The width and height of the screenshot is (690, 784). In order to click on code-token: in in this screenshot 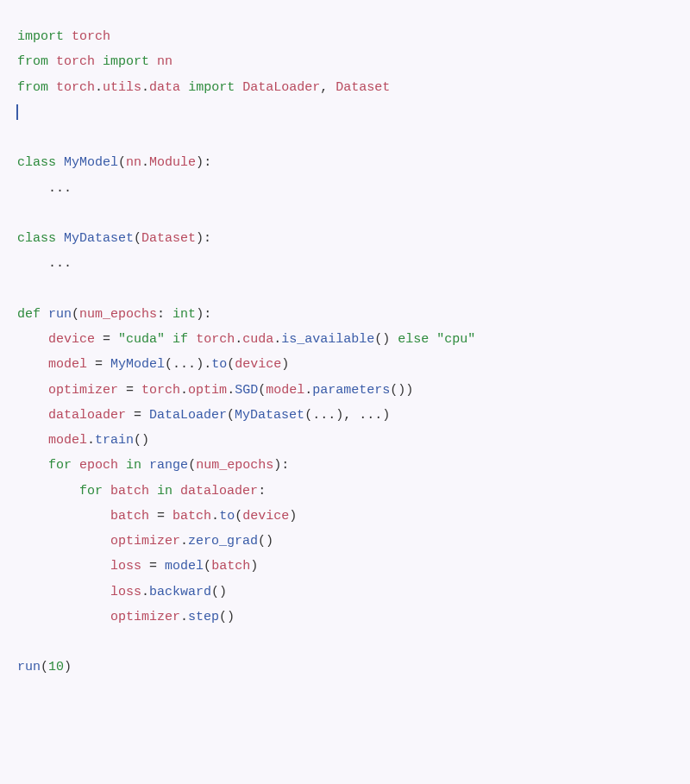, I will do `click(134, 466)`.